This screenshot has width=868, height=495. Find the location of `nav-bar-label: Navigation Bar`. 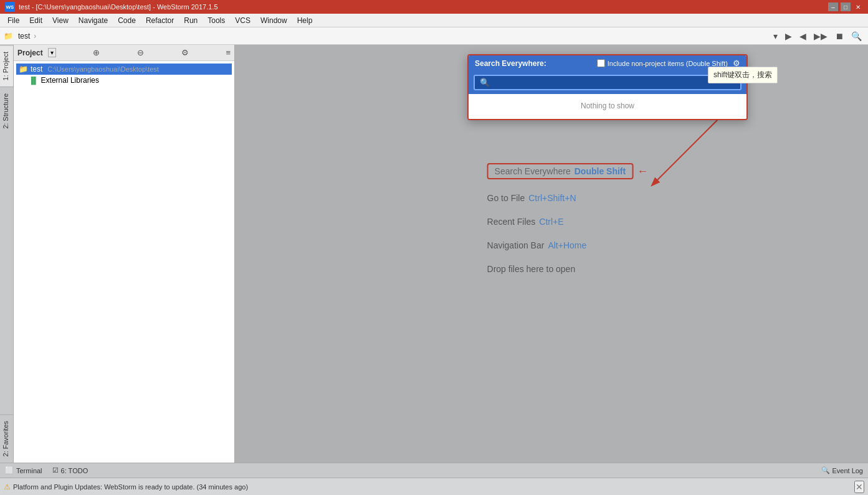

nav-bar-label: Navigation Bar is located at coordinates (516, 245).